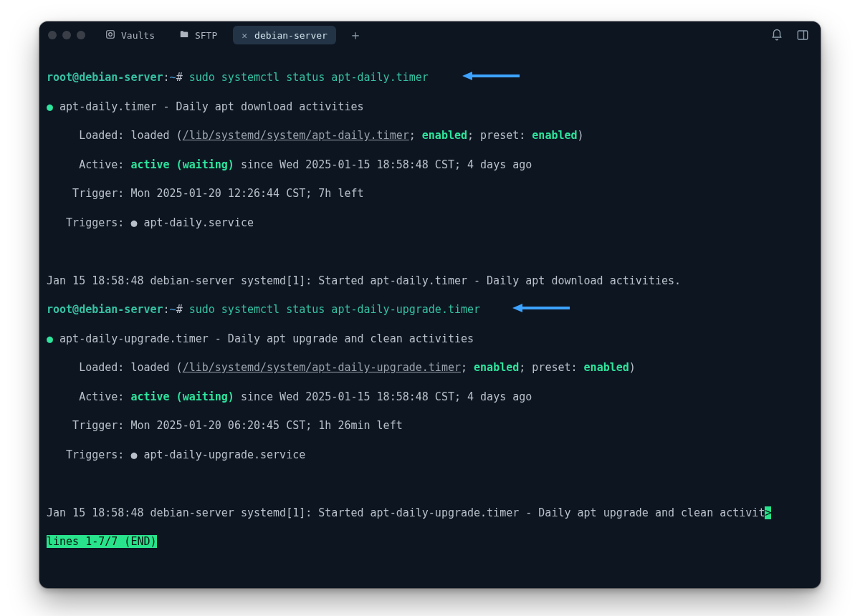  Describe the element at coordinates (67, 35) in the screenshot. I see `minimize-dot` at that location.